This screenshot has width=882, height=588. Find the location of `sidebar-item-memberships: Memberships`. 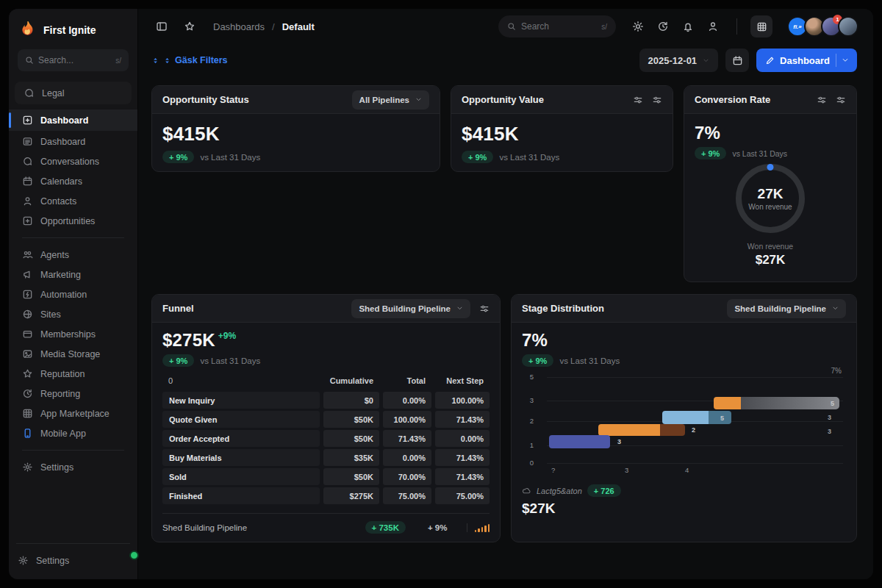

sidebar-item-memberships: Memberships is located at coordinates (74, 334).